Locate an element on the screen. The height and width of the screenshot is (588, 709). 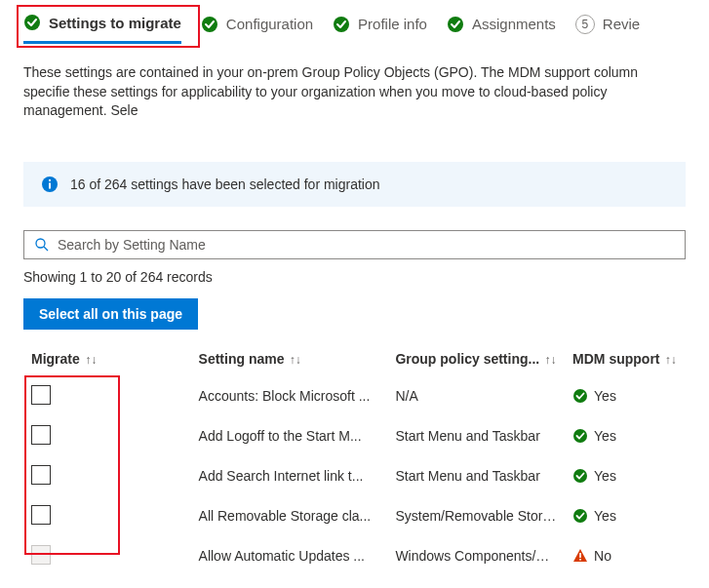
tab-label: Revie is located at coordinates (621, 23).